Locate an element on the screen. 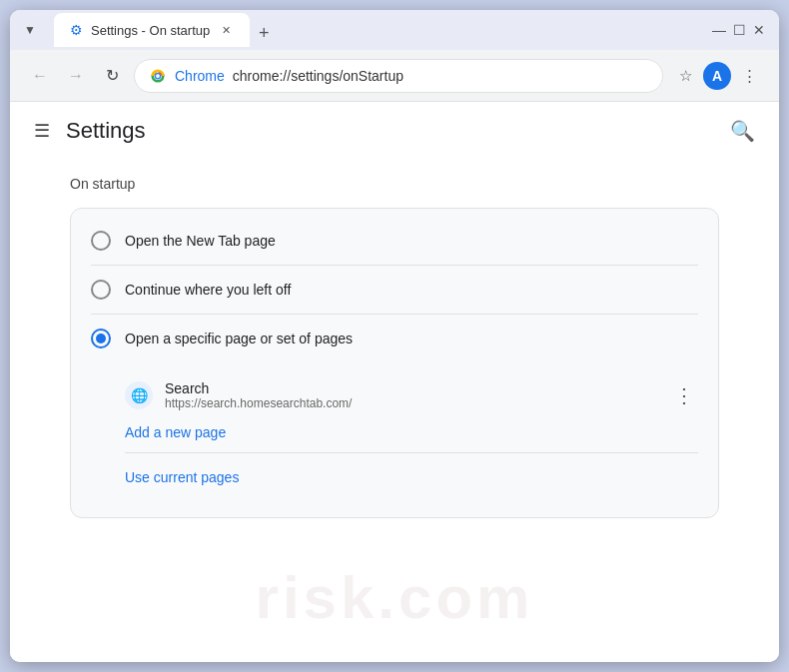  tab-favicon: ⚙ is located at coordinates (76, 30).